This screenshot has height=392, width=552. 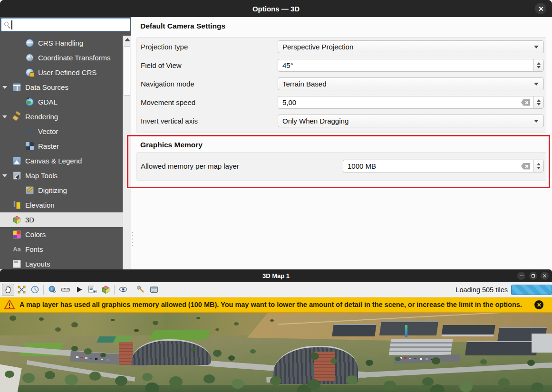 What do you see at coordinates (61, 249) in the screenshot?
I see `sidebar-item-fonts: AaFonts` at bounding box center [61, 249].